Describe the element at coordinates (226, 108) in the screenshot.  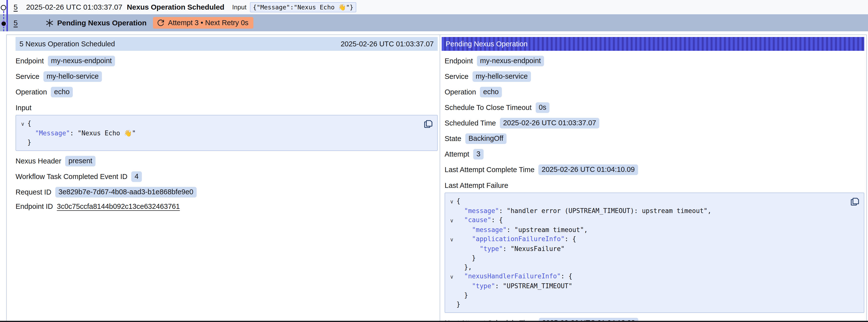
I see `input-section-label: Input` at that location.